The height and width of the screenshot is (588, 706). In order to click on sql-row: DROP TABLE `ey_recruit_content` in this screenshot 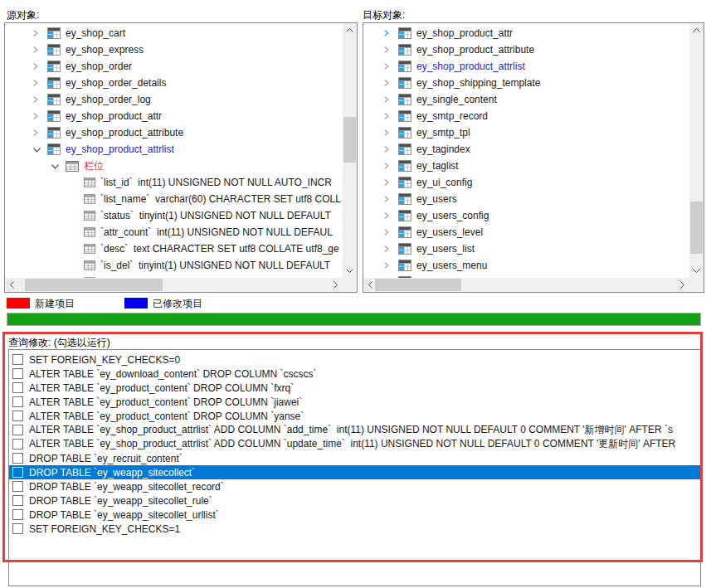, I will do `click(355, 458)`.